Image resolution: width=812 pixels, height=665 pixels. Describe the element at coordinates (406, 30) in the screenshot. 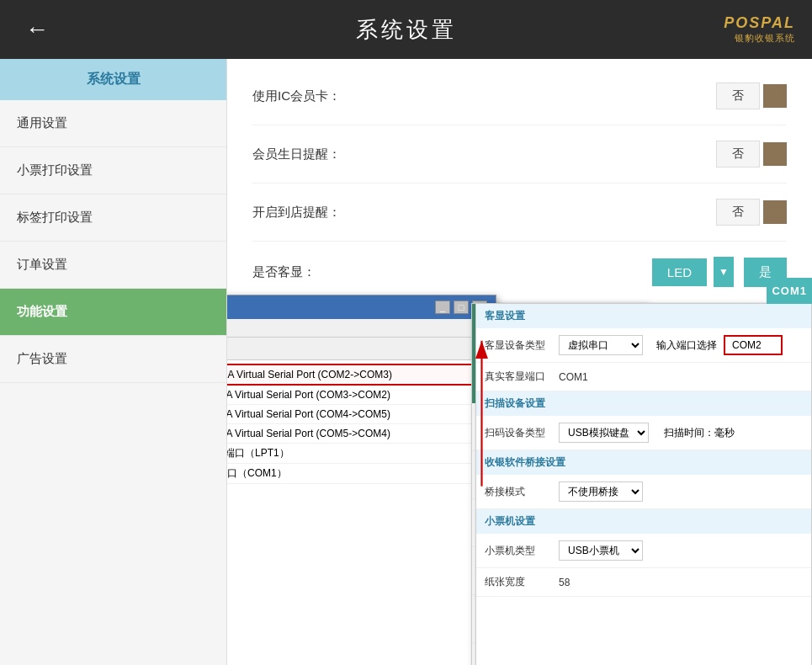

I see `page-title: 系统设置` at that location.